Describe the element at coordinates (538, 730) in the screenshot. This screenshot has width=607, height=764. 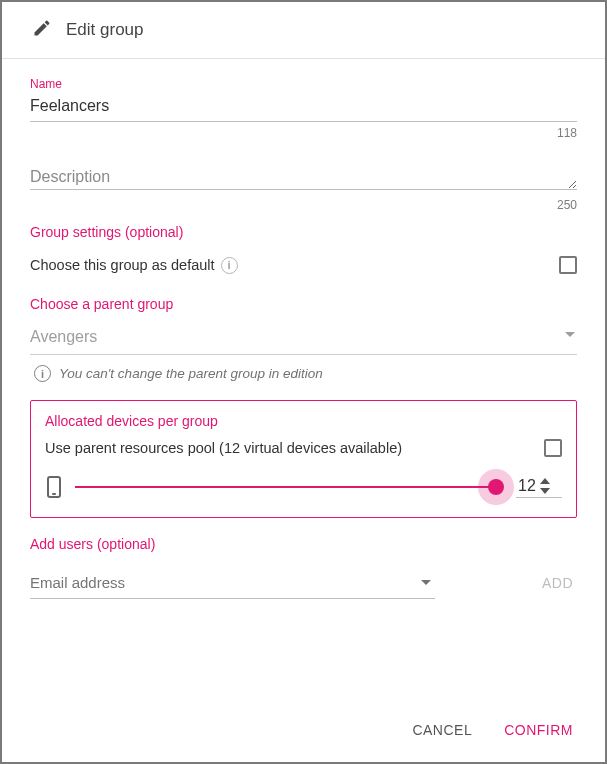
I see `confirm-button: CONFIRM` at that location.